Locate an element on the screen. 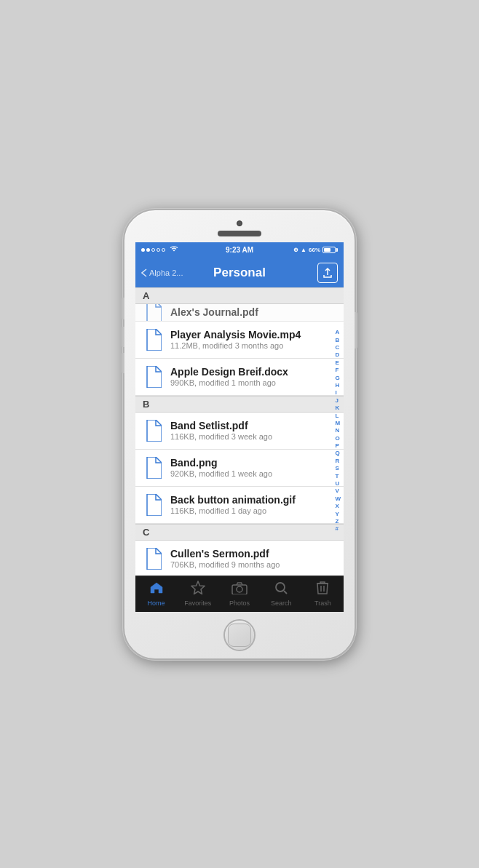  arrow-icon: ▲ is located at coordinates (304, 250).